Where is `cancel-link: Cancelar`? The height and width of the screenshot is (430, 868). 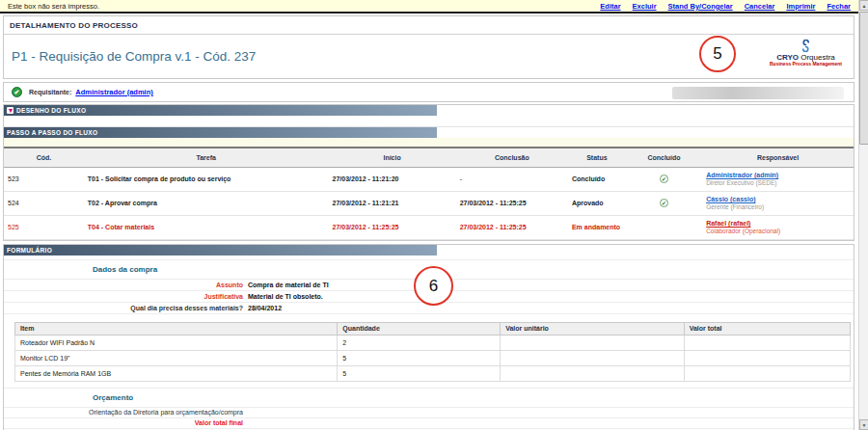
cancel-link: Cancelar is located at coordinates (760, 6).